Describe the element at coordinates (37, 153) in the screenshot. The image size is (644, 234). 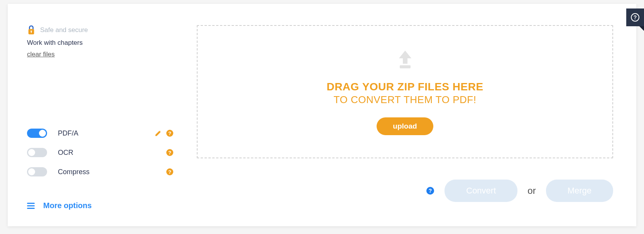
I see `toggle-ocr` at that location.